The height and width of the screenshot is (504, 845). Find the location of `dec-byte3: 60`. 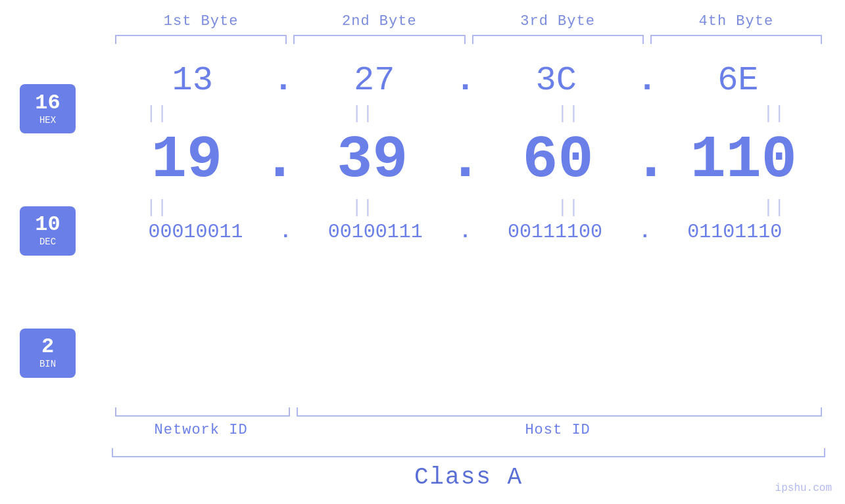

dec-byte3: 60 is located at coordinates (558, 160).